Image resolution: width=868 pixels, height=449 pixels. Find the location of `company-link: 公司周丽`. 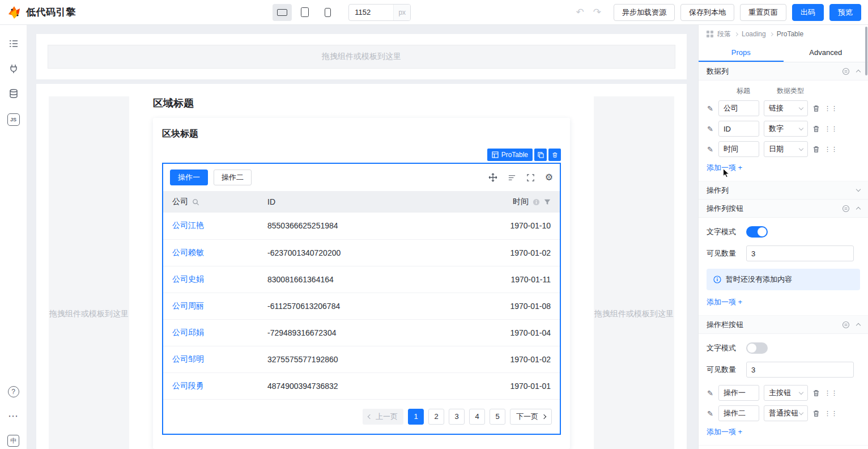

company-link: 公司周丽 is located at coordinates (211, 306).